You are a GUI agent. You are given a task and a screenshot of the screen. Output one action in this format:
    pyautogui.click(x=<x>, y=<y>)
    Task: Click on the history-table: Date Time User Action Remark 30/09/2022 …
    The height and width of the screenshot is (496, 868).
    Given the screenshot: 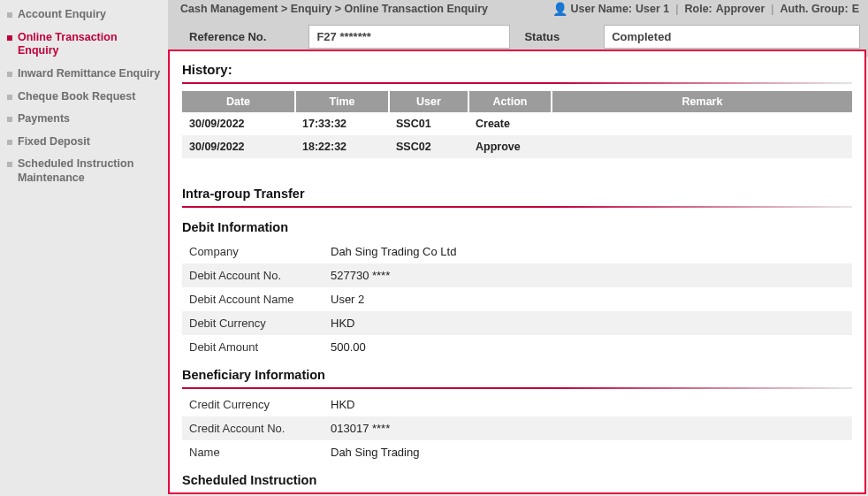 What is the action you would take?
    pyautogui.click(x=517, y=125)
    